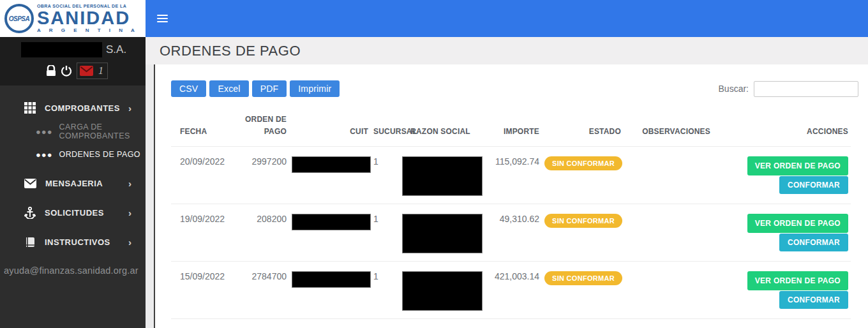  What do you see at coordinates (92, 71) in the screenshot?
I see `mail-notification: 1` at bounding box center [92, 71].